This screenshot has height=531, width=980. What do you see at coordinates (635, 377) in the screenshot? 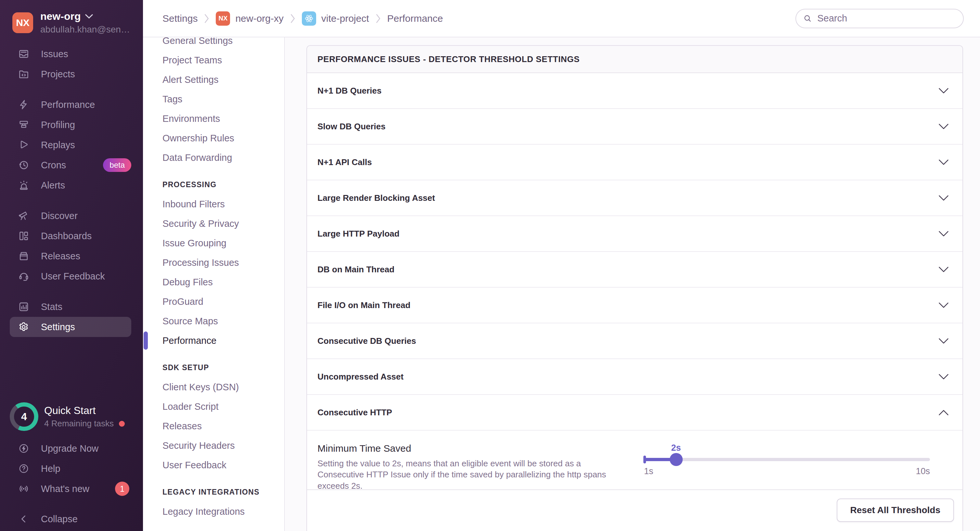
I see `detector-row: Uncompressed Asset` at bounding box center [635, 377].